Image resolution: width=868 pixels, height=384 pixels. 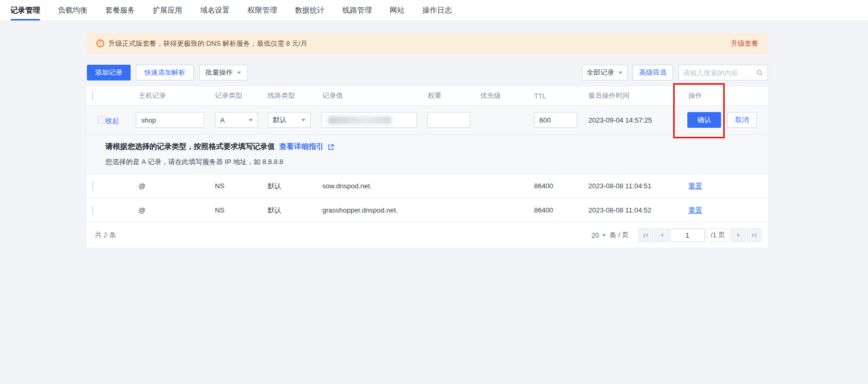 I want to click on tab-extensions: 扩展应用, so click(x=167, y=11).